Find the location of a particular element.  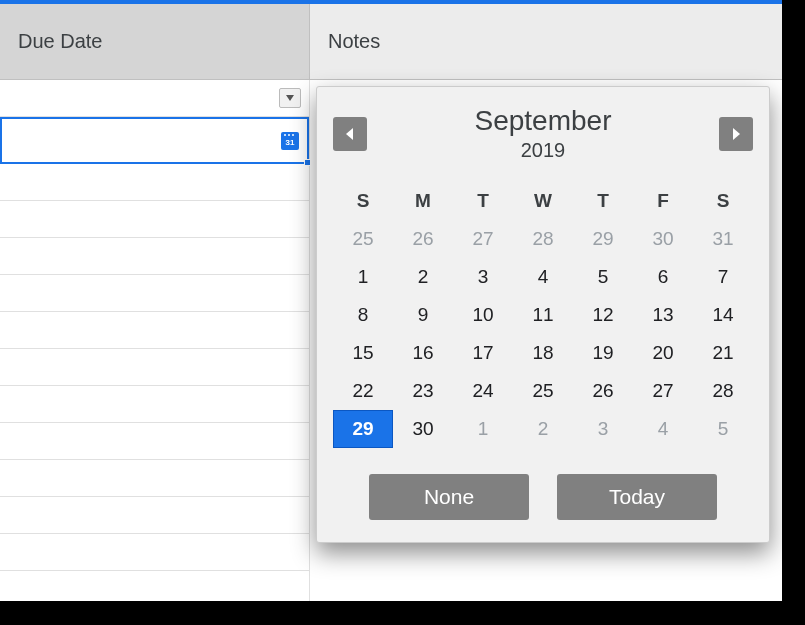

calendar-day: 13 is located at coordinates (663, 315).